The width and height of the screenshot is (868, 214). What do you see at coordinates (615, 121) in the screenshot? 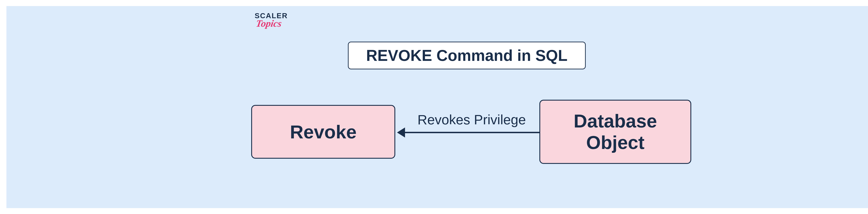
I see `database-object-label-line1: Database` at bounding box center [615, 121].